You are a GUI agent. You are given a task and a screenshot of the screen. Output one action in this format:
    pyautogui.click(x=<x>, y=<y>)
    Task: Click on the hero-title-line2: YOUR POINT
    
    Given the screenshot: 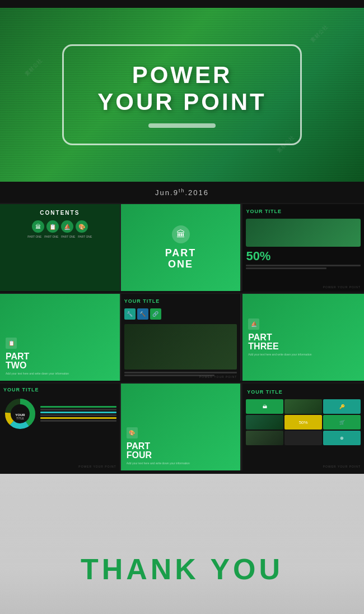 What is the action you would take?
    pyautogui.click(x=181, y=102)
    